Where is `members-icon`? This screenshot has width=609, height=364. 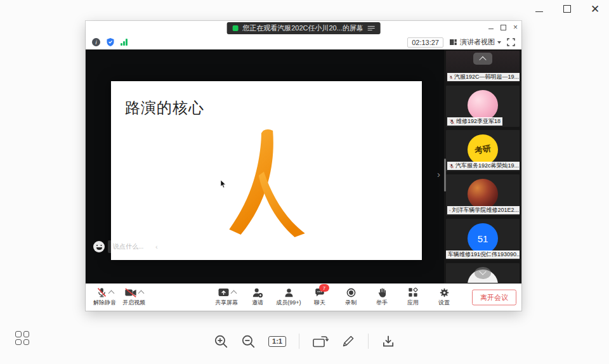
members-icon is located at coordinates (289, 293).